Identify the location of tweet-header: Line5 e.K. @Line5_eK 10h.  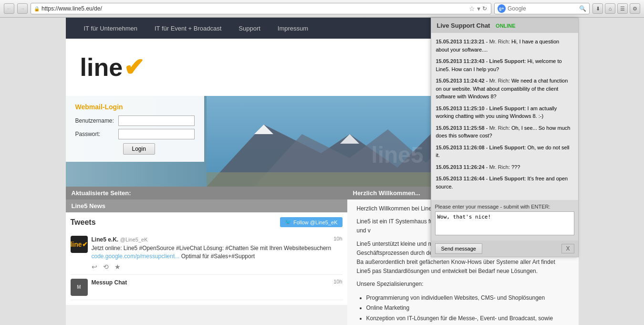
(217, 240).